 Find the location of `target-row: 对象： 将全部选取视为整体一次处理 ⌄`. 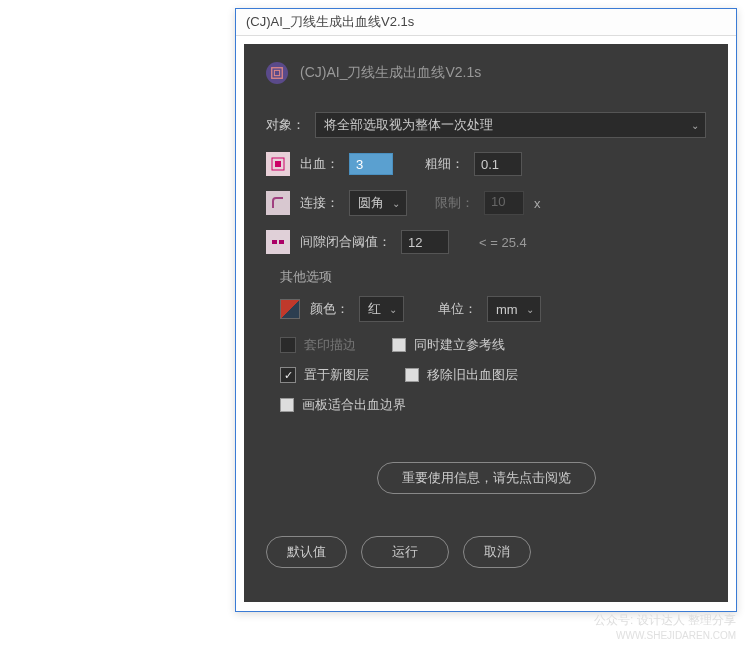

target-row: 对象： 将全部选取视为整体一次处理 ⌄ is located at coordinates (486, 125).